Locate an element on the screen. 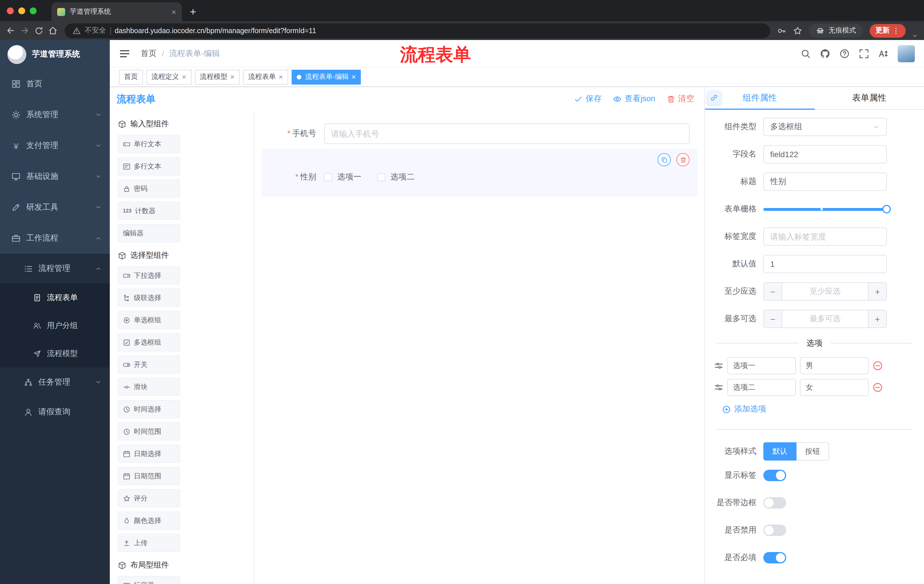  sidebar-item-task-mgmt: 任务管理 is located at coordinates (55, 382).